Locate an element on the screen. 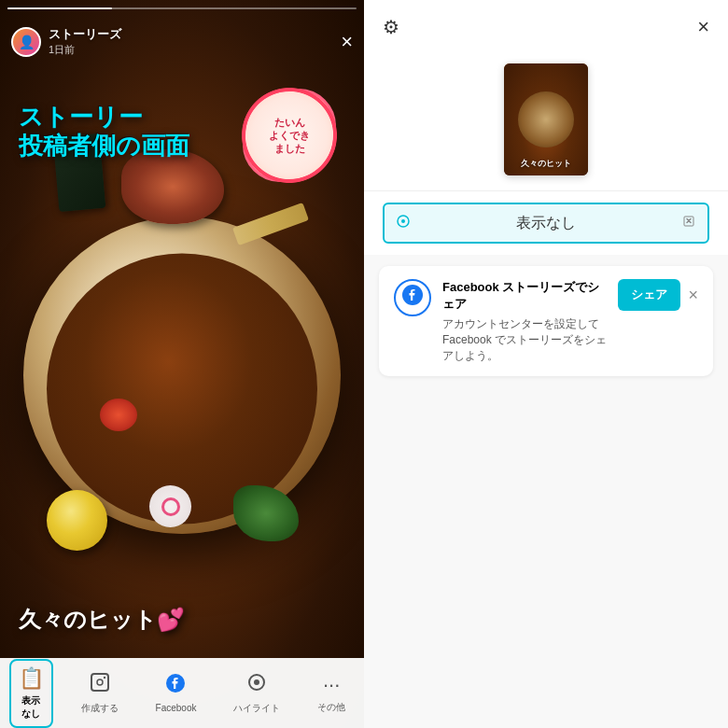  display-icon: 📋 is located at coordinates (32, 679).